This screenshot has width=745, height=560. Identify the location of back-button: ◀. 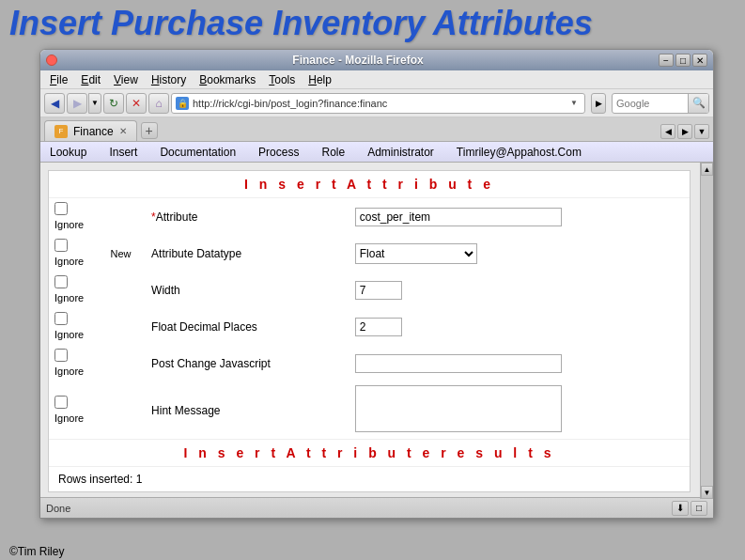
(54, 103).